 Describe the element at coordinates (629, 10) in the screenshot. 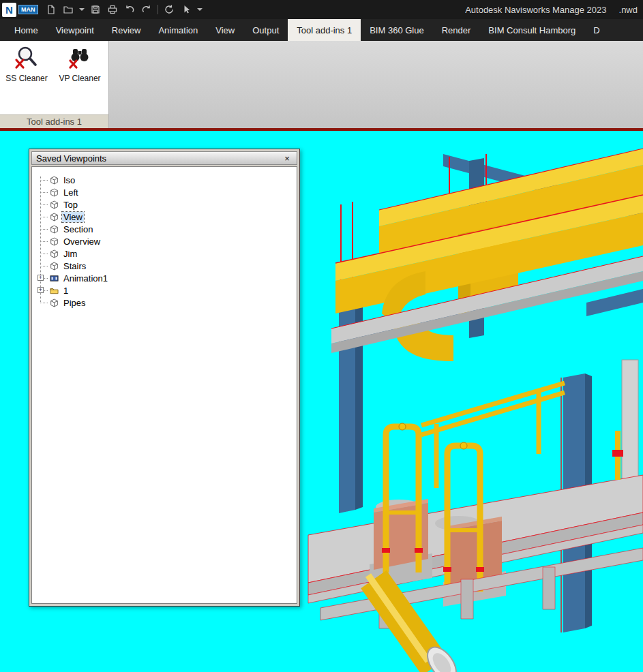

I see `file-extension: .nwd` at that location.